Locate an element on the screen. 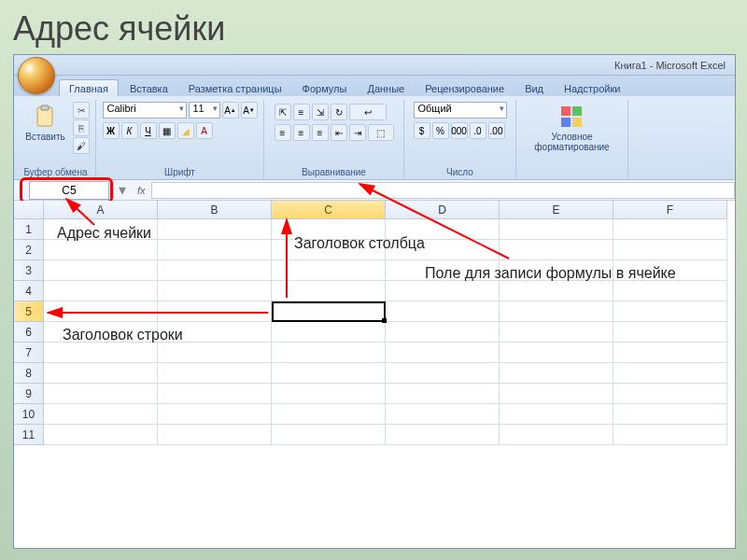 This screenshot has width=747, height=560. align-top-button: ⇱ is located at coordinates (283, 112).